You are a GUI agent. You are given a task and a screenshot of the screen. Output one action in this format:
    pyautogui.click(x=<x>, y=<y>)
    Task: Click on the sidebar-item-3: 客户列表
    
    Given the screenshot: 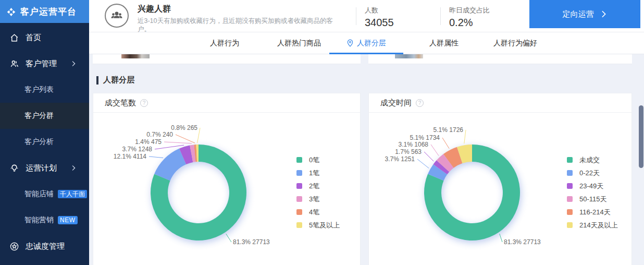 What is the action you would take?
    pyautogui.click(x=45, y=90)
    